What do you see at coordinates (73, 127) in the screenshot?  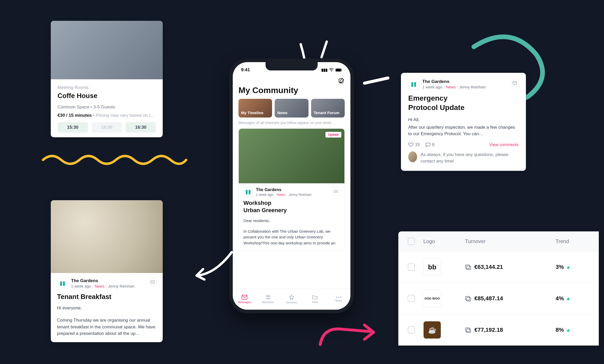 I see `time-slot: 15:30` at bounding box center [73, 127].